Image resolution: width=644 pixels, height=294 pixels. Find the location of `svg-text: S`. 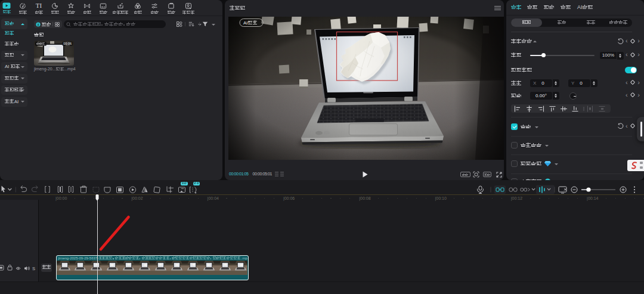

svg-text: S is located at coordinates (33, 268).